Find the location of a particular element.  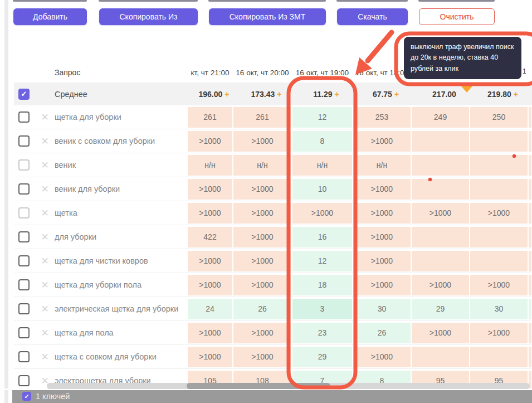

copy-from-zmt-button: Скопировать Из ЗМТ is located at coordinates (267, 17).